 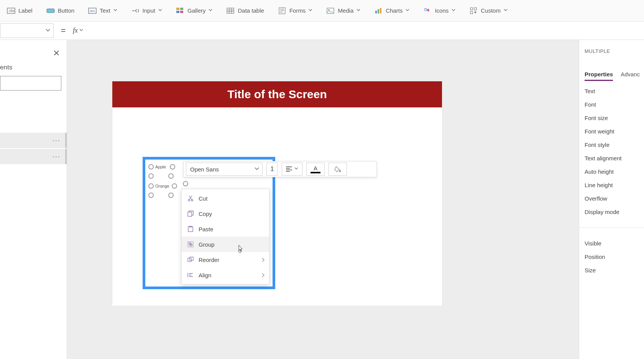 What do you see at coordinates (12, 11) in the screenshot?
I see `svg-text: Abc` at bounding box center [12, 11].